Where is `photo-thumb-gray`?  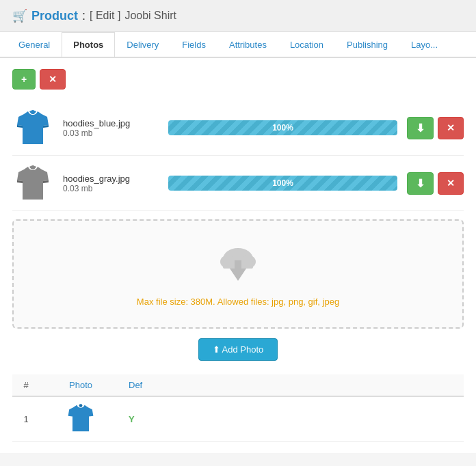
photo-thumb-gray is located at coordinates (33, 183).